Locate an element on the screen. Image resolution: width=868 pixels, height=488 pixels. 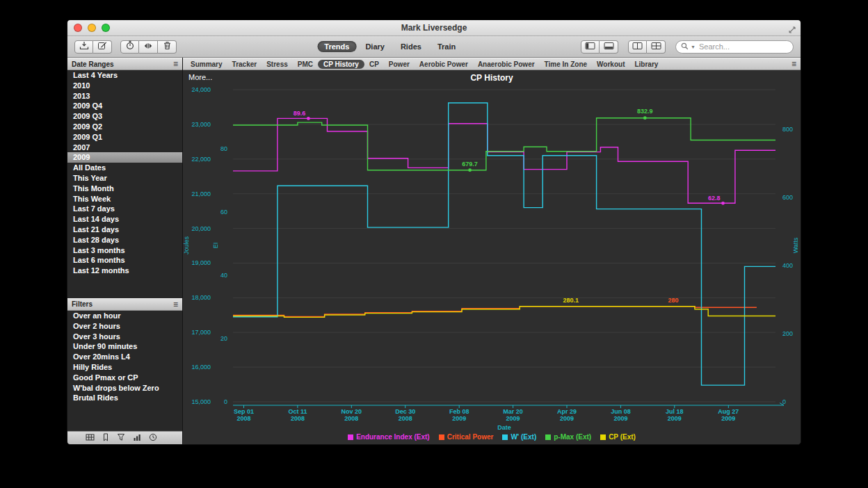
filter-item-under-90-minutes: Under 90 minutes is located at coordinates (125, 346).